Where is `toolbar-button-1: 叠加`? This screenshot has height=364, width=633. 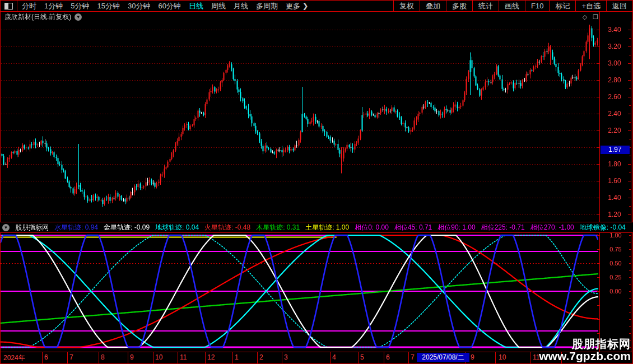 toolbar-button-1: 叠加 is located at coordinates (432, 6).